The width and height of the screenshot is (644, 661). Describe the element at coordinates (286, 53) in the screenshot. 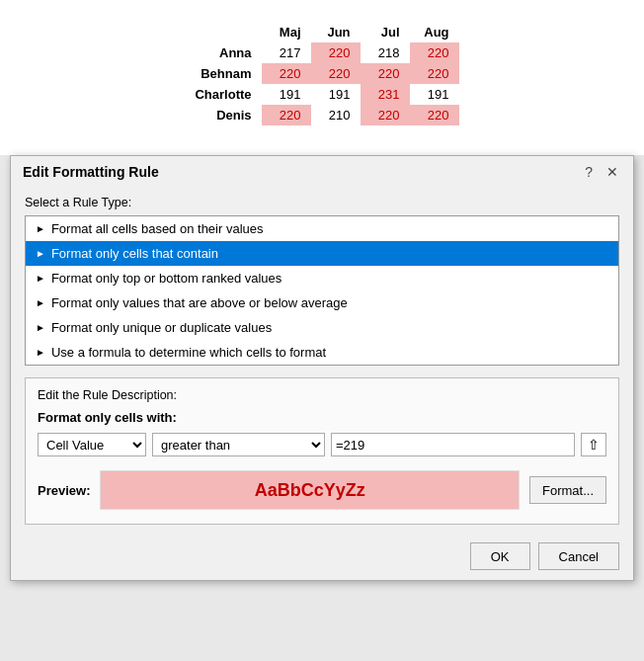

I see `cell-value: 217` at that location.